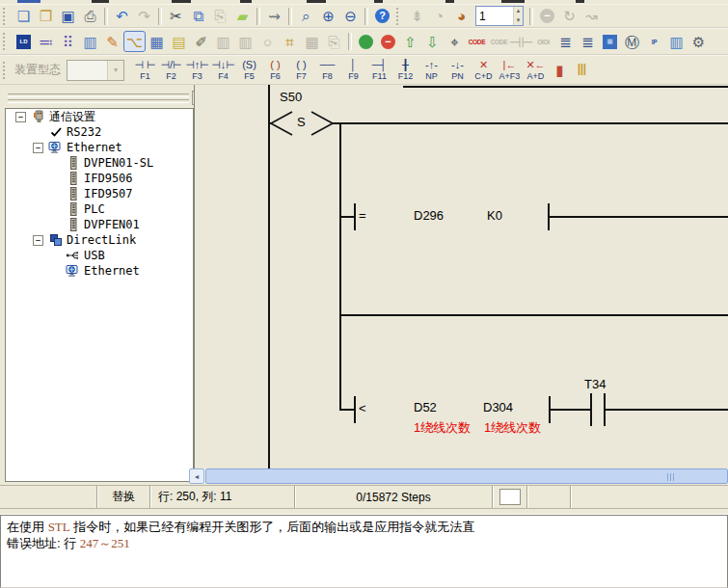 This screenshot has height=588, width=728. What do you see at coordinates (145, 16) in the screenshot?
I see `redo-button: ↷` at bounding box center [145, 16].